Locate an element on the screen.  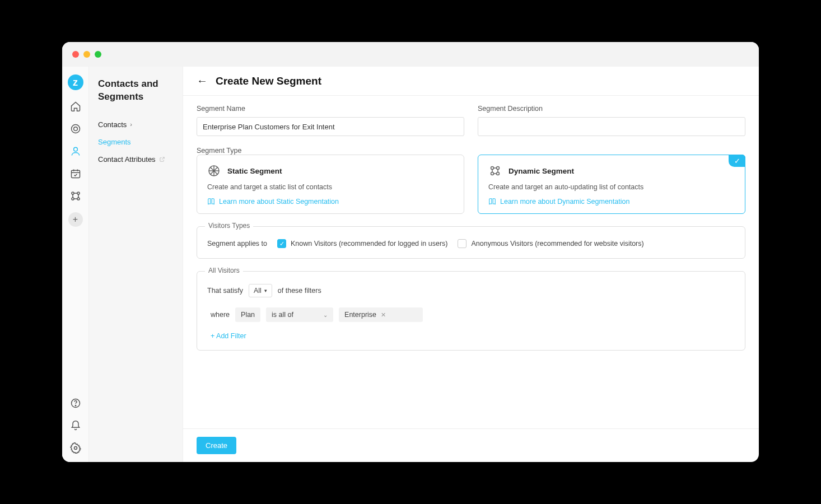
calendar-icon is located at coordinates (76, 174).